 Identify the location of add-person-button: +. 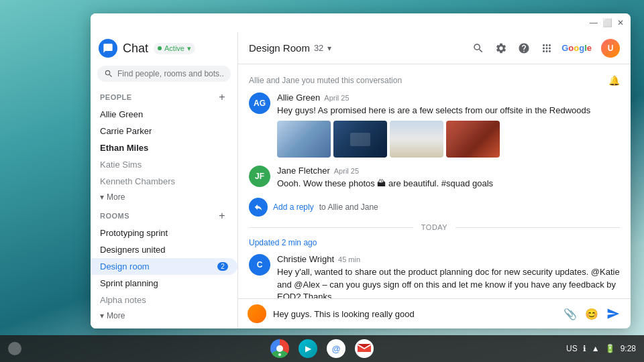
(222, 97).